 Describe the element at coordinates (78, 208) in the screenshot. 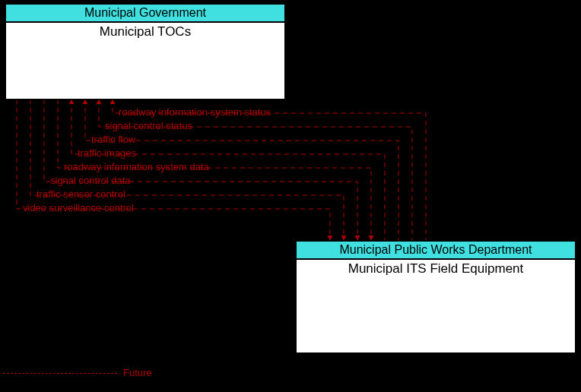

I see `flow-label-video-surveillance-control: video surveillance control` at that location.